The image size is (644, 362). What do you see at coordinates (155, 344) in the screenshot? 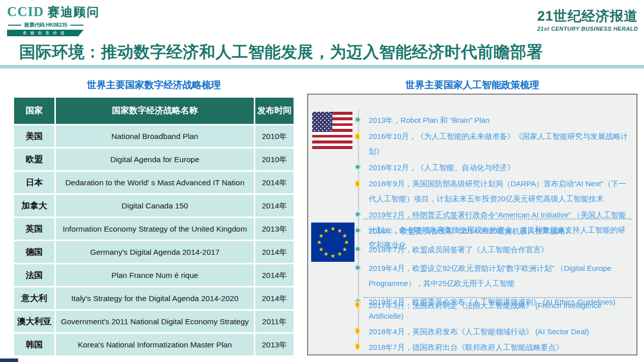
I see `strategy-cell: Korea's National Informatization Master …` at bounding box center [155, 344].